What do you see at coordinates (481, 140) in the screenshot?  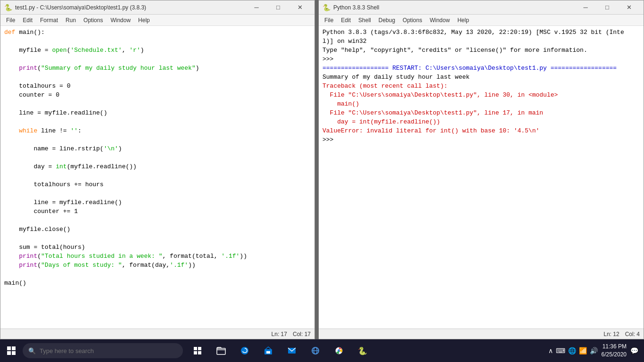 I see `shell-line-13: >>>` at bounding box center [481, 140].